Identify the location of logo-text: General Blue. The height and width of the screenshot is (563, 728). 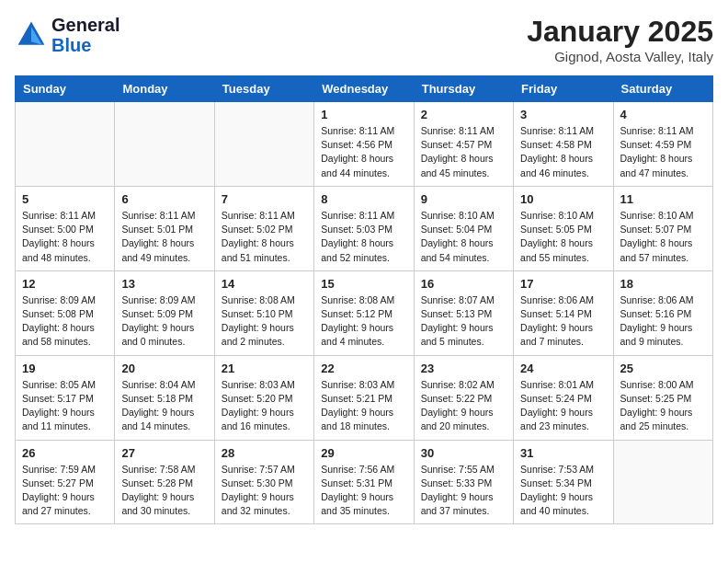
(85, 35).